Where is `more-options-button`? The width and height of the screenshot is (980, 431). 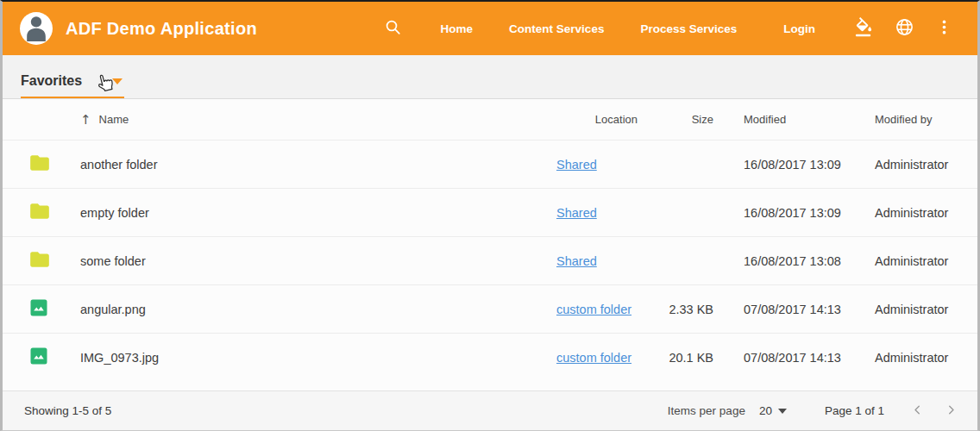
more-options-button is located at coordinates (944, 28).